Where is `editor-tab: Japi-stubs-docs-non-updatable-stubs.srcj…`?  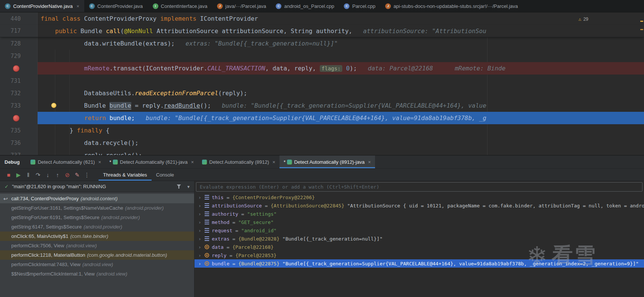
editor-tab: Japi-stubs-docs-non-updatable-stubs.srcj… is located at coordinates (451, 6).